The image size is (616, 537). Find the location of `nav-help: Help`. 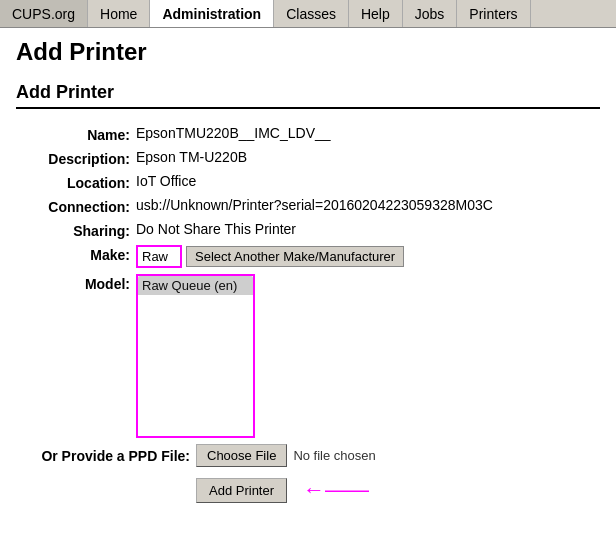

nav-help: Help is located at coordinates (376, 14).